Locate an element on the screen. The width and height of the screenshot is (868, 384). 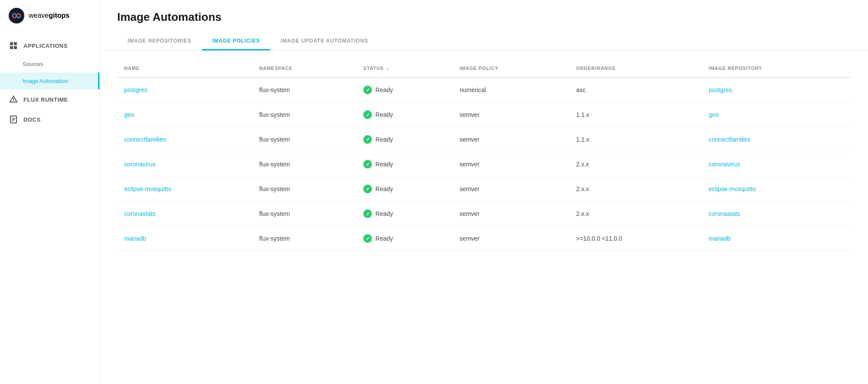
sidebar-navigation: Applications Sources Image Automation Fl… is located at coordinates (49, 83).